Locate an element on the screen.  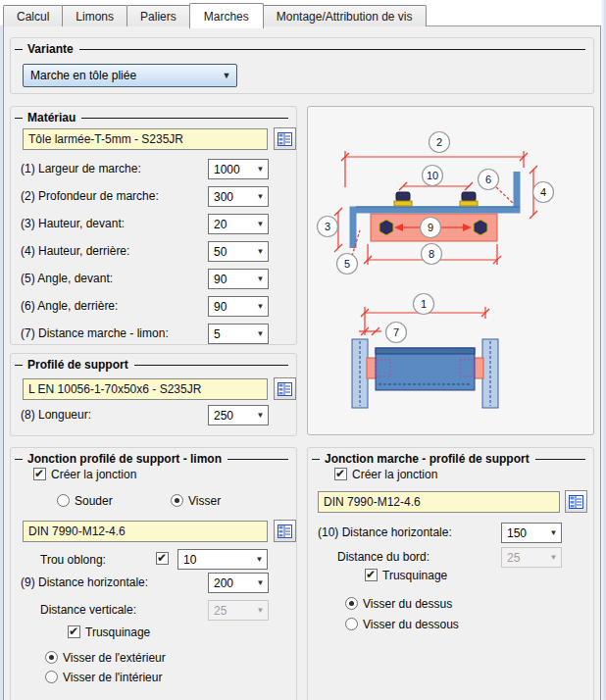
tab-limons: Limons is located at coordinates (94, 16).